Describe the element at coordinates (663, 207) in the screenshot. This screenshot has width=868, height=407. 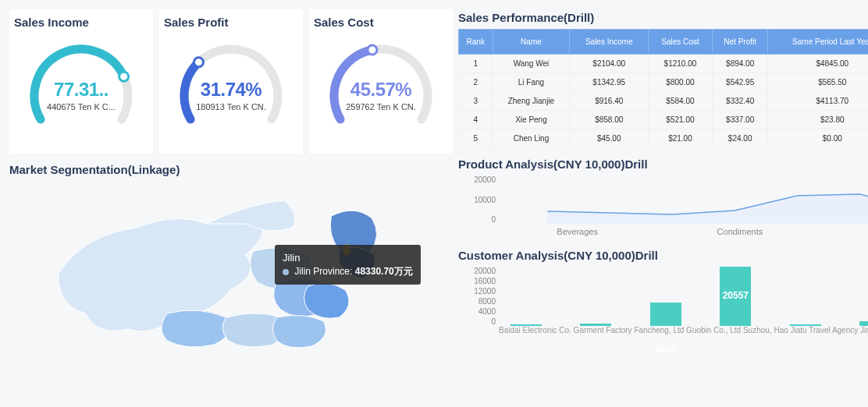
I see `product-line-chart: 20000 10000 0 Beverages Condiments Desse…` at that location.